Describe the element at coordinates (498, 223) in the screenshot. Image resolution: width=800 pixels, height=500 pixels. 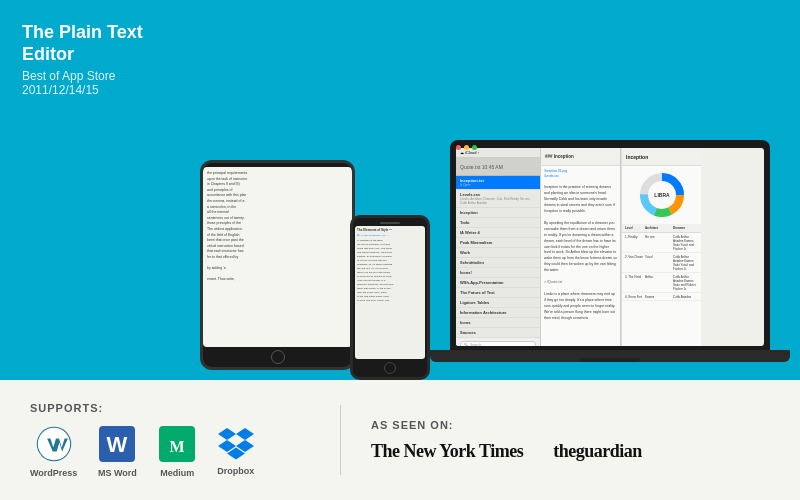
I see `mac-sidebar-item-todo: Todo` at that location.